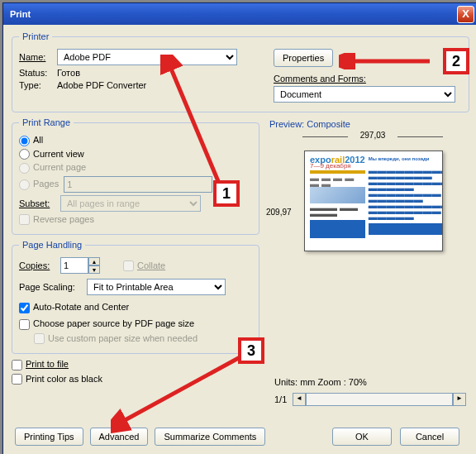 This screenshot has height=454, width=476. What do you see at coordinates (53, 168) in the screenshot?
I see `range-current-page: Current page` at bounding box center [53, 168].